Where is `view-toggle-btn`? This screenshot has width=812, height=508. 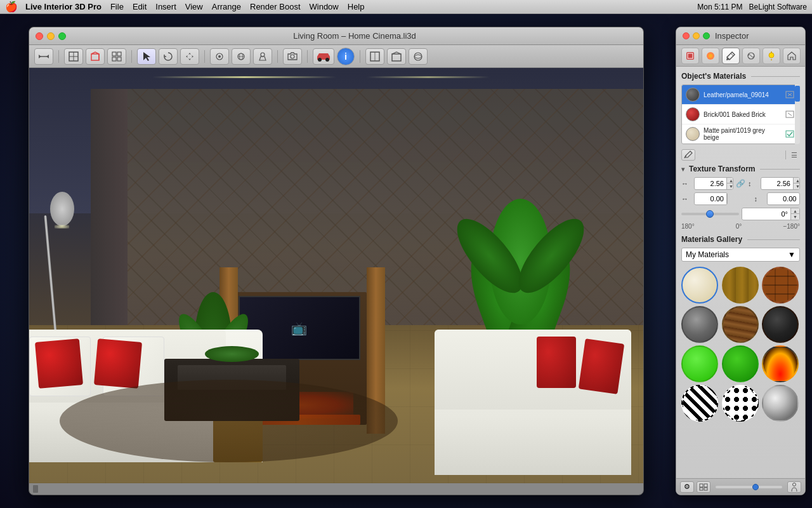
view-toggle-btn is located at coordinates (117, 57).